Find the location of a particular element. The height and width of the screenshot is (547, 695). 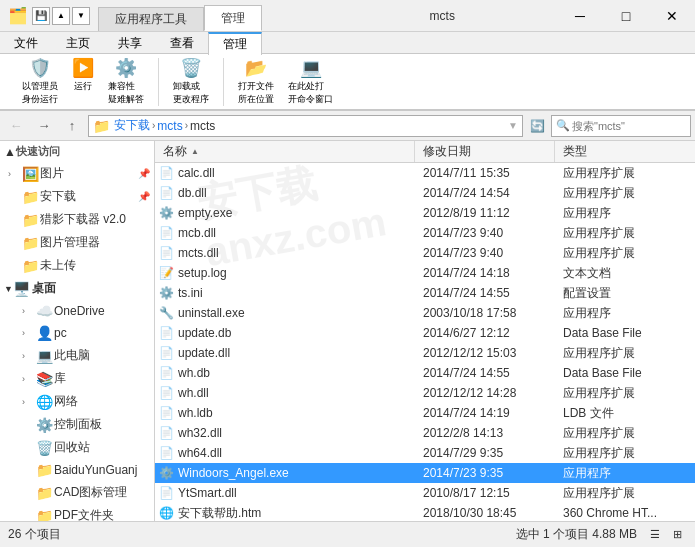

file-row: ⚙️ empty.exe 2012/8/19 11:12 应用程序 is located at coordinates (425, 213).